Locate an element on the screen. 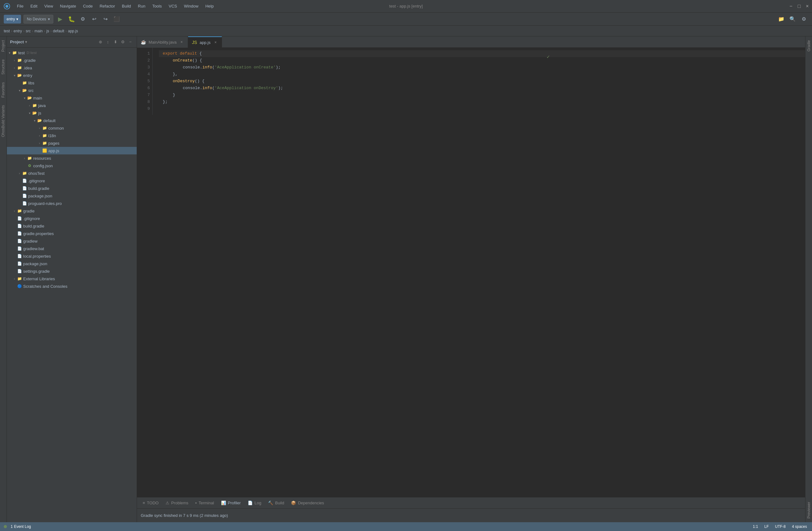  entry-selector: entry ▾ is located at coordinates (12, 19).